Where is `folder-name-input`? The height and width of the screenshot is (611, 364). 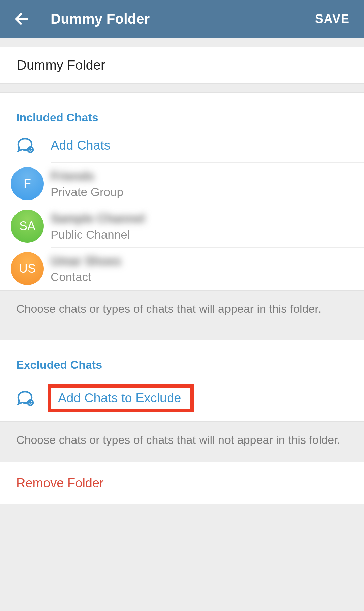
folder-name-input is located at coordinates (182, 65).